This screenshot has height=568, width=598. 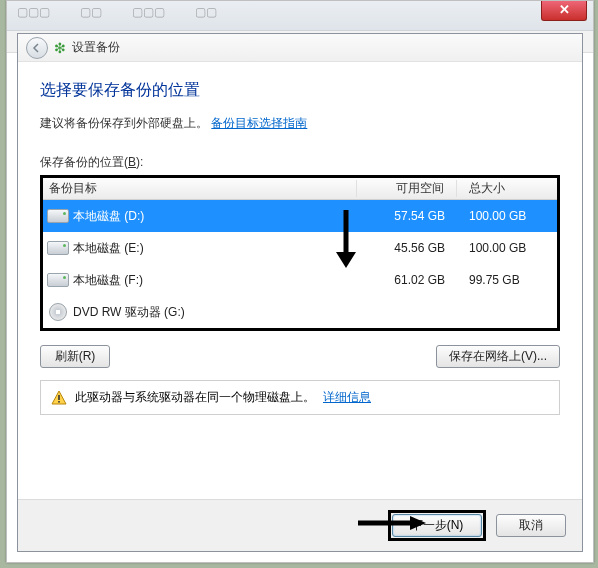 What do you see at coordinates (300, 48) in the screenshot?
I see `wizard-header: ❇ 设置备份` at bounding box center [300, 48].